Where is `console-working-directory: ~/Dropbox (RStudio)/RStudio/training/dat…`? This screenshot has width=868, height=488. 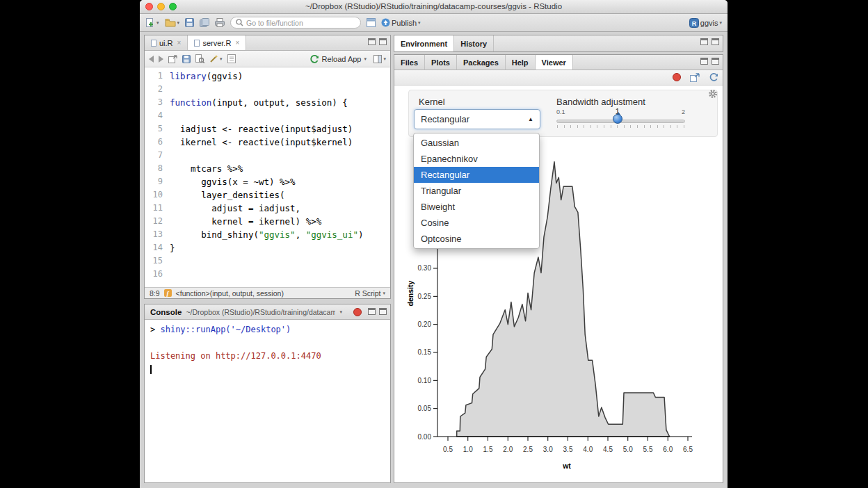
console-working-directory: ~/Dropbox (RStudio)/RStudio/training/dat… is located at coordinates (260, 312).